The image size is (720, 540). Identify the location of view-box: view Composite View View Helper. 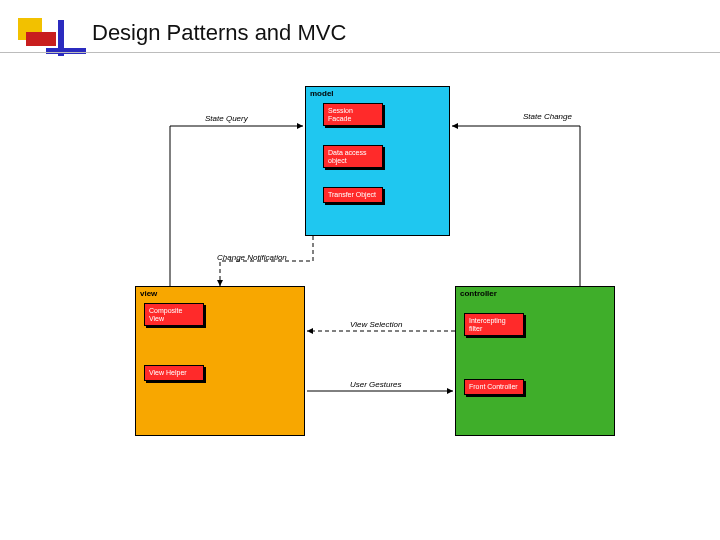
(220, 361).